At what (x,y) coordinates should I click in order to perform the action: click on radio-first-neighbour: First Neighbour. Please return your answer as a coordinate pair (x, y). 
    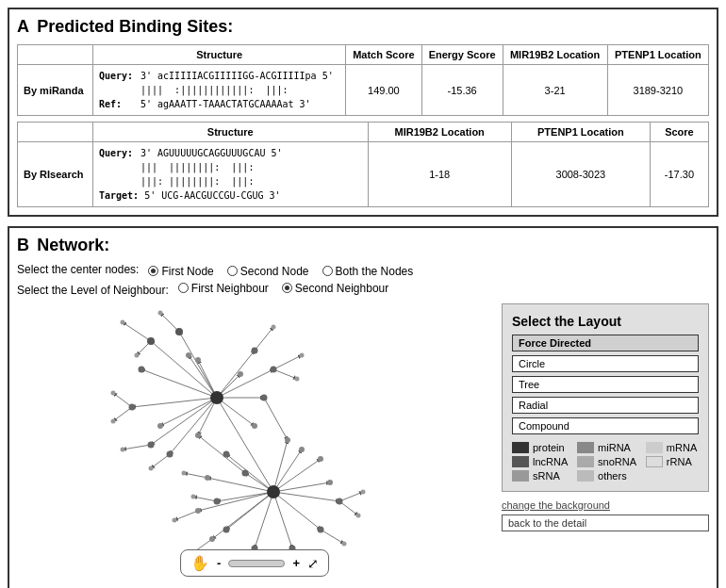
    Looking at the image, I should click on (223, 288).